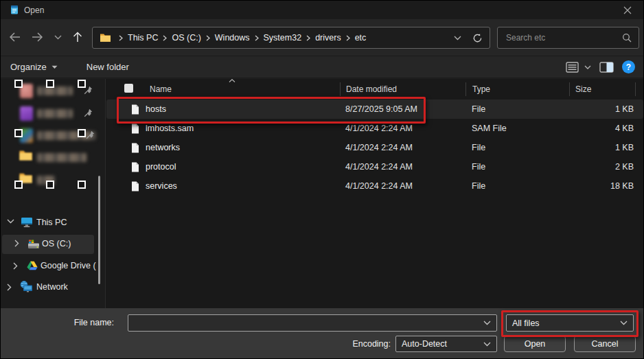 Image resolution: width=644 pixels, height=359 pixels. I want to click on breadcrumb-system32: System32, so click(283, 38).